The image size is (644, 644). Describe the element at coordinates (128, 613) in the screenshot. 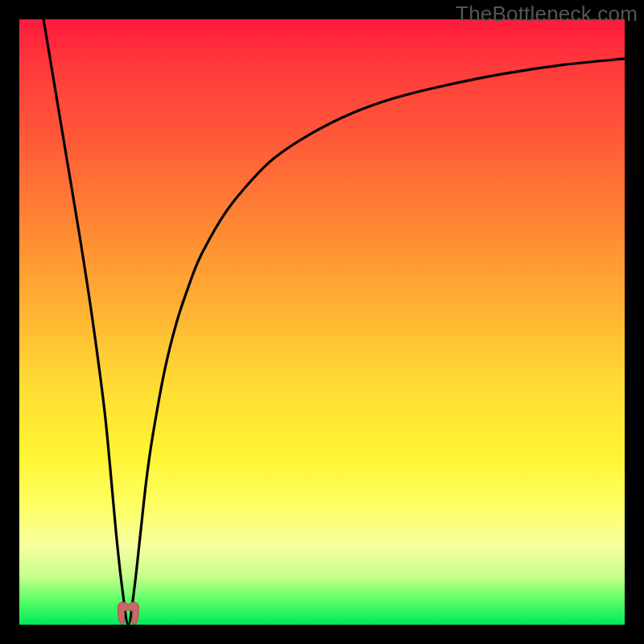

I see `minimum-u-marker-icon` at that location.